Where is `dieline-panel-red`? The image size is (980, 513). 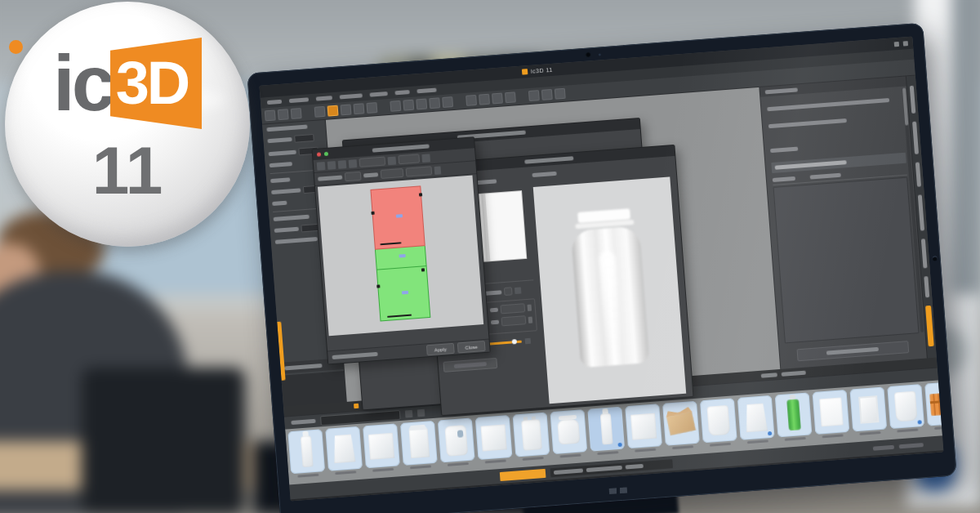 dieline-panel-red is located at coordinates (397, 217).